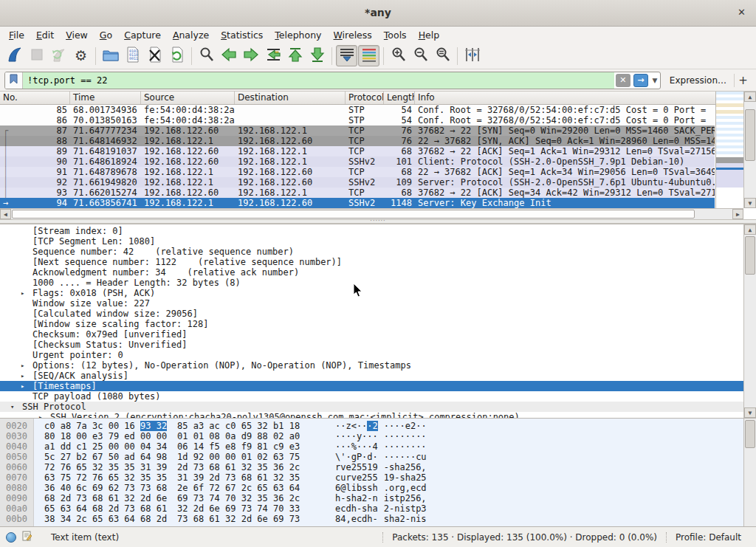  Describe the element at coordinates (177, 56) in the screenshot. I see `reload-file-button` at that location.